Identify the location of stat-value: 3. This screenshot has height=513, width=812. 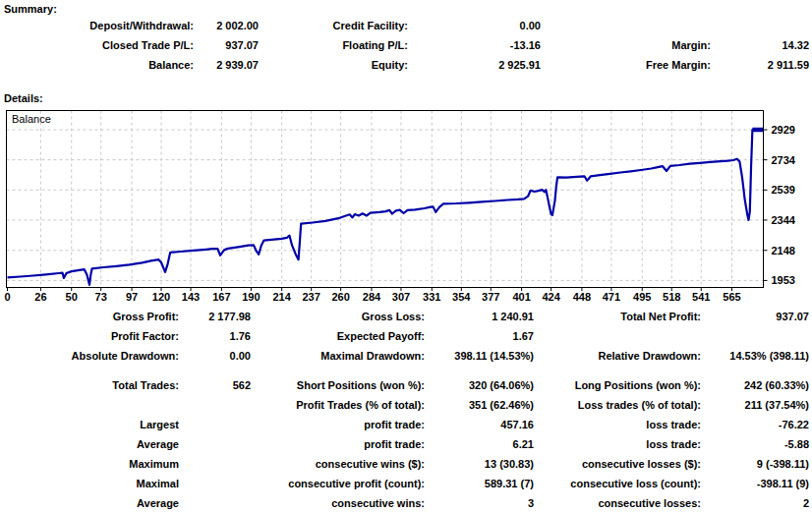
(480, 503).